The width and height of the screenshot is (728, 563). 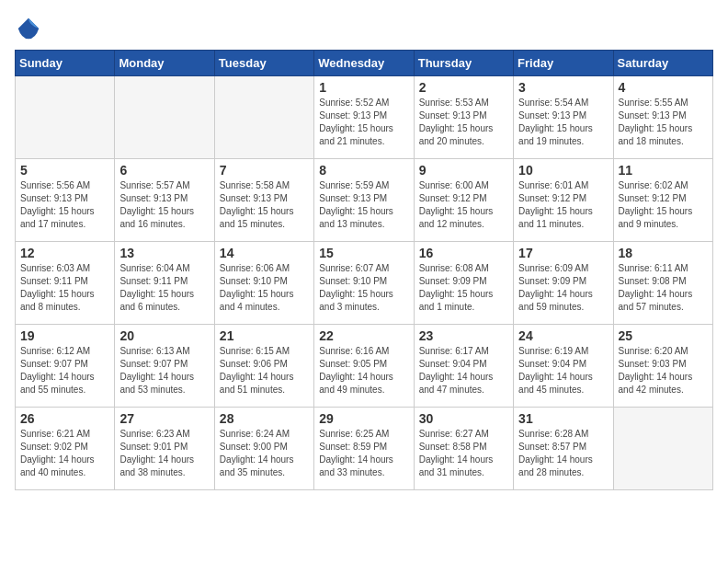 What do you see at coordinates (463, 170) in the screenshot?
I see `day-number: 9` at bounding box center [463, 170].